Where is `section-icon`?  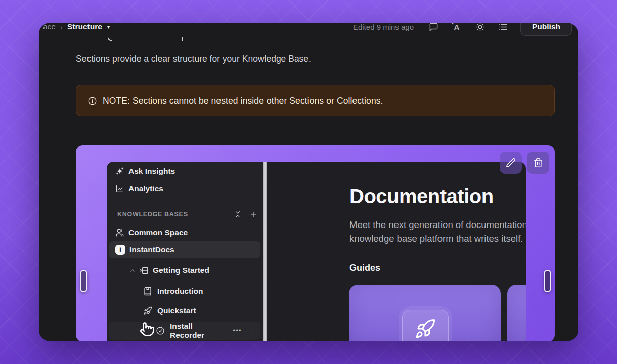 section-icon is located at coordinates (144, 270).